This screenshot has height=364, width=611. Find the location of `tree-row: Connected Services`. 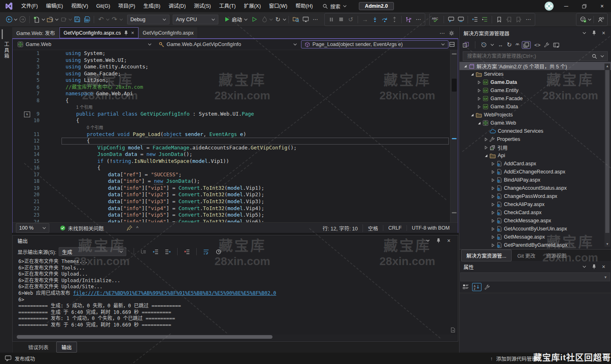

tree-row: Connected Services is located at coordinates (535, 131).